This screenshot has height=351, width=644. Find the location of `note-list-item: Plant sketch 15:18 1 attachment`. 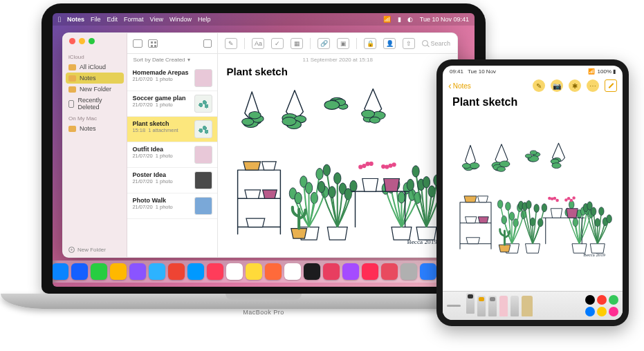

note-list-item: Plant sketch 15:18 1 attachment is located at coordinates (172, 130).